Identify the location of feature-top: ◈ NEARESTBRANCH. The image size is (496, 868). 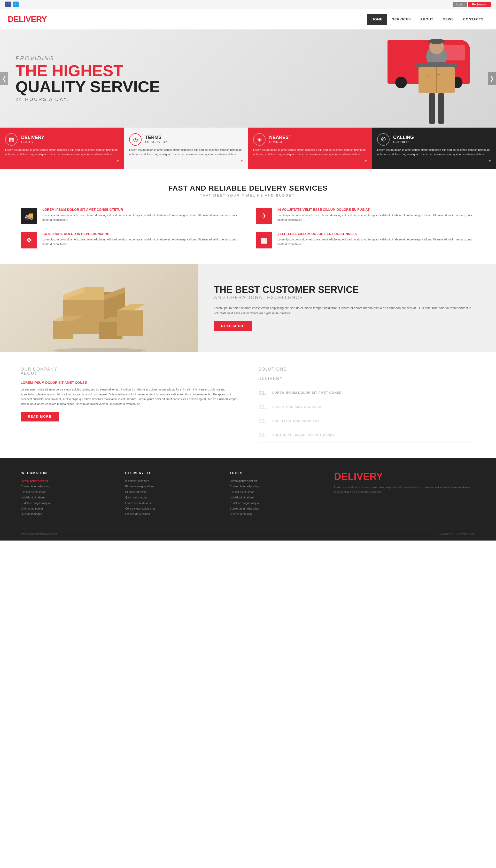
(310, 140).